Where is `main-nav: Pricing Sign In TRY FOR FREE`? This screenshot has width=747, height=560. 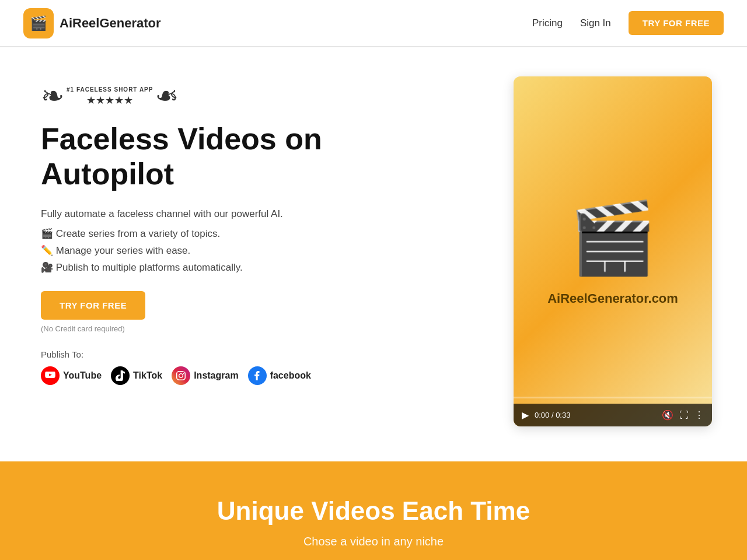 main-nav: Pricing Sign In TRY FOR FREE is located at coordinates (628, 23).